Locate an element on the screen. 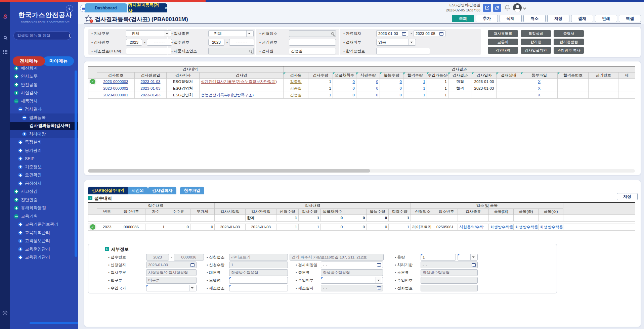 The image size is (644, 329). sidebar-item-edu-standard: 교육기준정보관리 is located at coordinates (44, 225).